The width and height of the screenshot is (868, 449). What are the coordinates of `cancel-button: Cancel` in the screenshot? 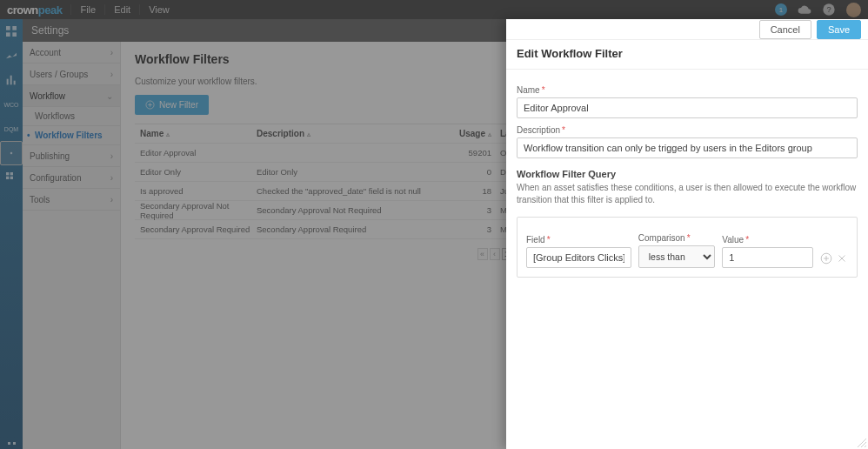 It's located at (785, 30).